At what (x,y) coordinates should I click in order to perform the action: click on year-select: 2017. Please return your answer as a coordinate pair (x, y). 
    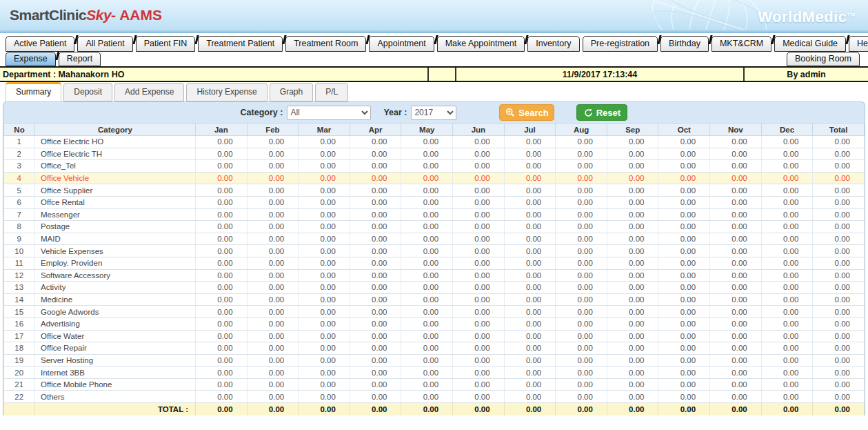
    Looking at the image, I should click on (434, 113).